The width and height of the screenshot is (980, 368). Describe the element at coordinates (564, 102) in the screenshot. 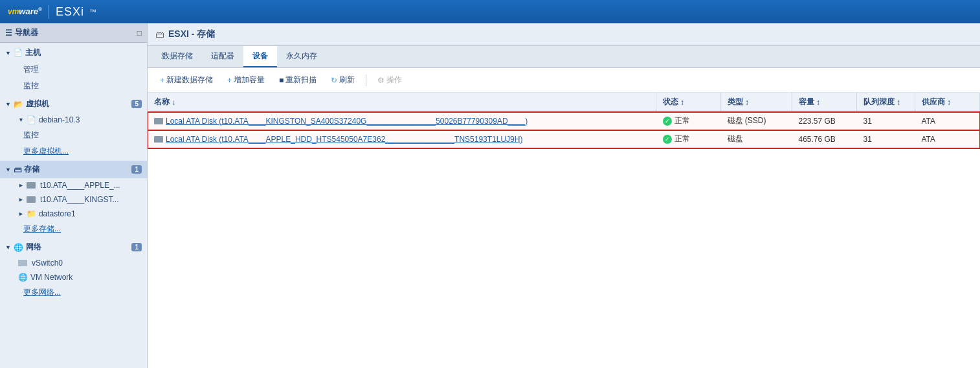

I see `table-header: 名称 ↓ 状态 ↕ 类型` at that location.